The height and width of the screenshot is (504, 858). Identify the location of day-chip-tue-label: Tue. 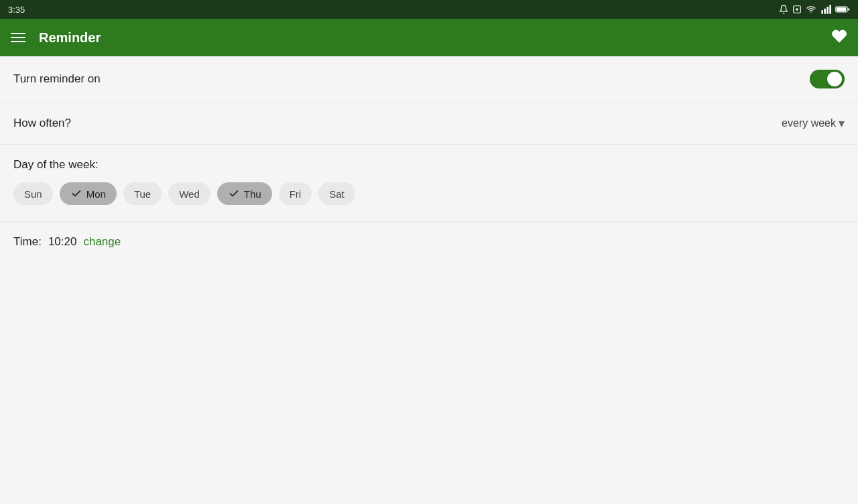
(142, 194).